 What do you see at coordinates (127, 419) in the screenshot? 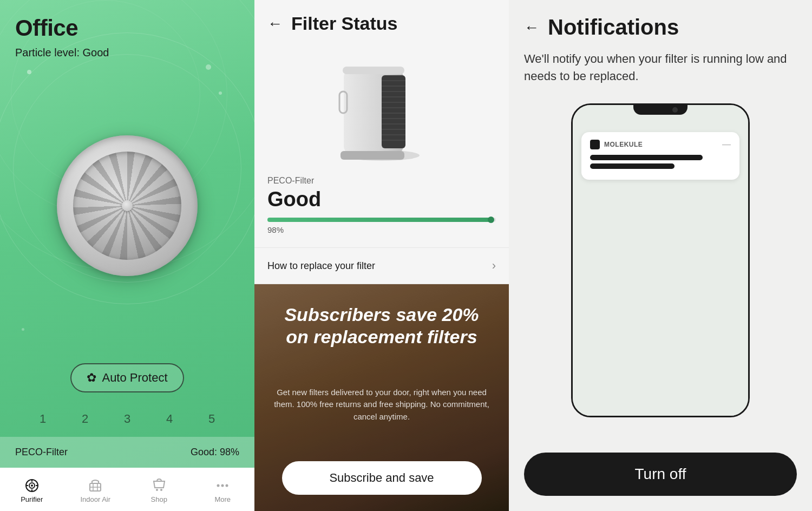
I see `fan-speed-row: 1 2 3 4 5` at bounding box center [127, 419].